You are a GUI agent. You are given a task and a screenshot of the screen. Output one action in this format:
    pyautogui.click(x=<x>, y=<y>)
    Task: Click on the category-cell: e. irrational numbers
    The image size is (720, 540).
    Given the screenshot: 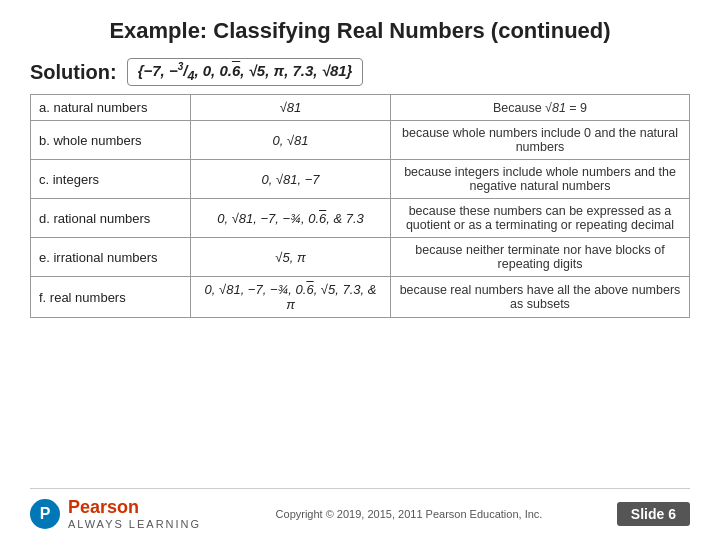 What is the action you would take?
    pyautogui.click(x=111, y=258)
    